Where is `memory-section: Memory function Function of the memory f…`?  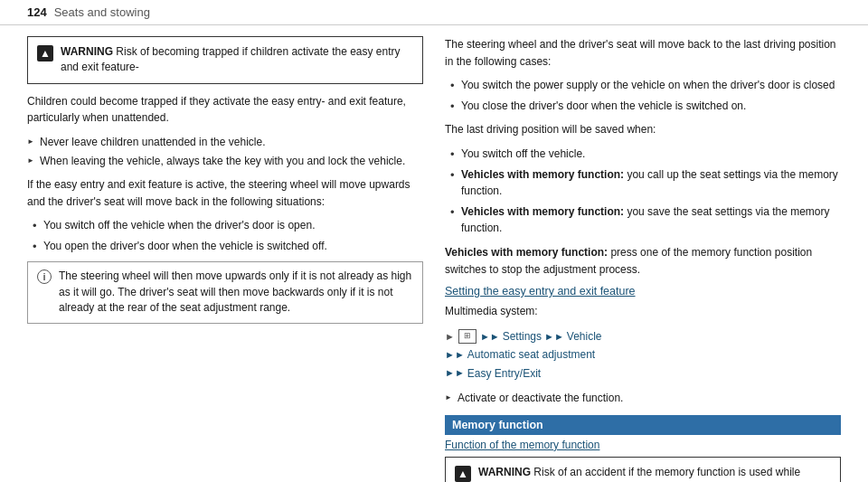
memory-section: Memory function Function of the memory f… is located at coordinates (643, 449).